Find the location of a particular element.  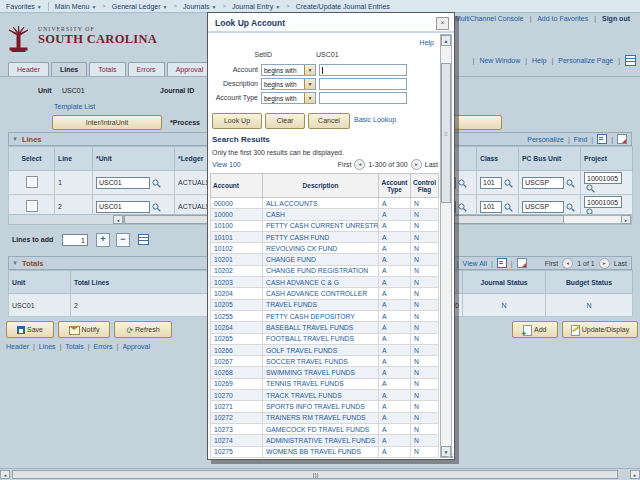

scroll-left-icon: ◂ is located at coordinates (118, 220).